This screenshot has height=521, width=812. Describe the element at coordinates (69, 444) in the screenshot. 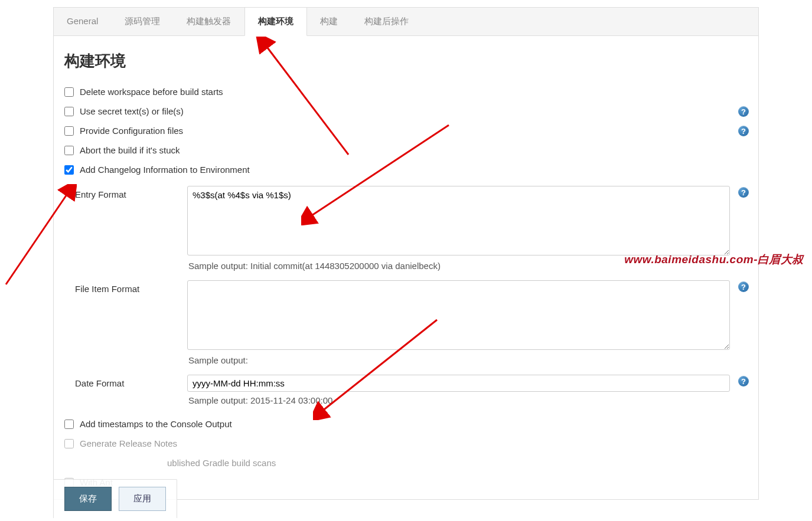

I see `checkbox-generate-release` at that location.